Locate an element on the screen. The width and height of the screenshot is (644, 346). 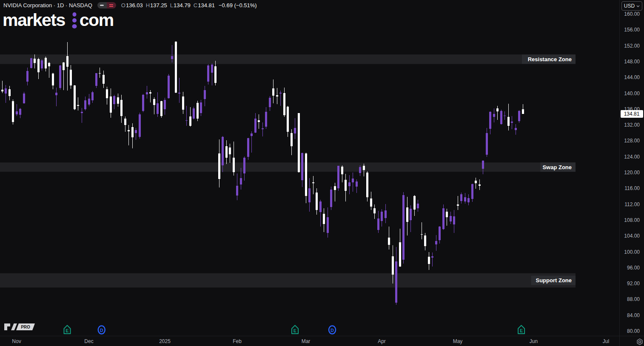
price-tick-label: 124.00 is located at coordinates (632, 157).